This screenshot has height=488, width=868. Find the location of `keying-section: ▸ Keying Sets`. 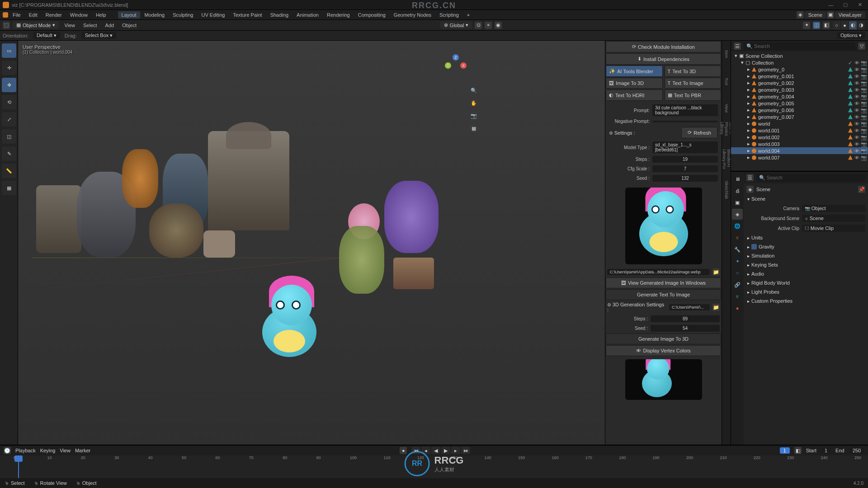

keying-section: ▸ Keying Sets is located at coordinates (806, 265).